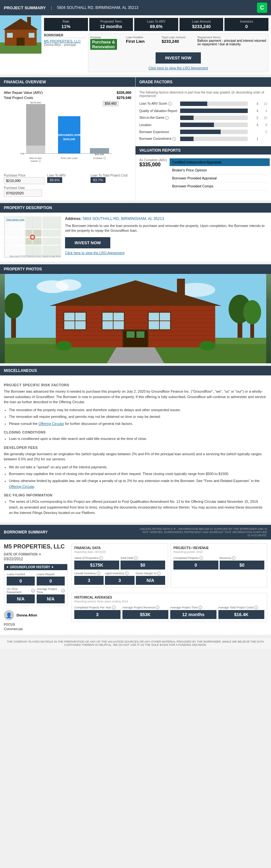 The image size is (271, 868). What do you see at coordinates (50, 599) in the screenshot?
I see `avg-repayment-value: N/A` at bounding box center [50, 599].